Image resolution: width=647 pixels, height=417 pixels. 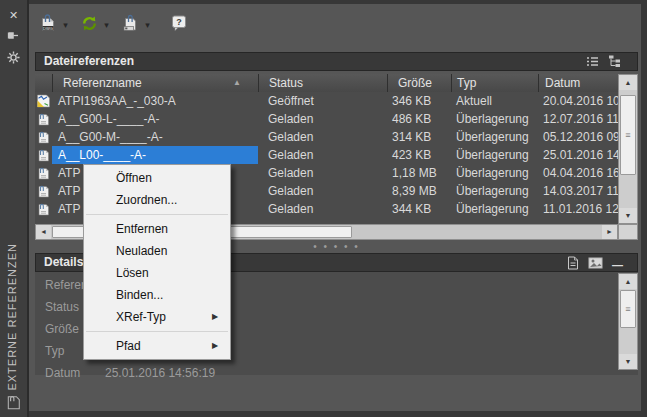 What do you see at coordinates (12, 317) in the screenshot?
I see `palette-title: EXTERNE REFERENZEN` at bounding box center [12, 317].